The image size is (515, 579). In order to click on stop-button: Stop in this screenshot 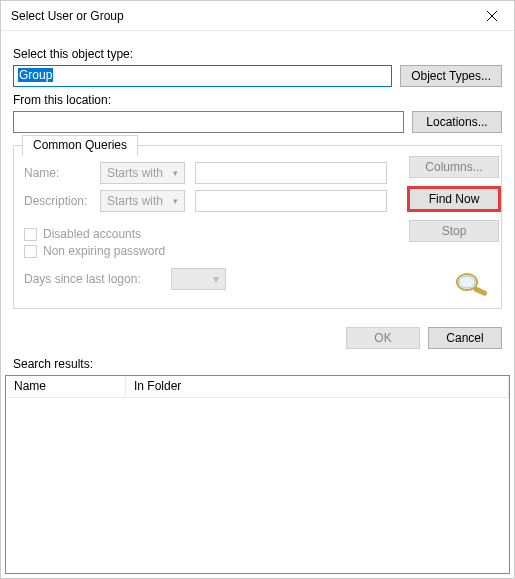, I will do `click(454, 231)`.